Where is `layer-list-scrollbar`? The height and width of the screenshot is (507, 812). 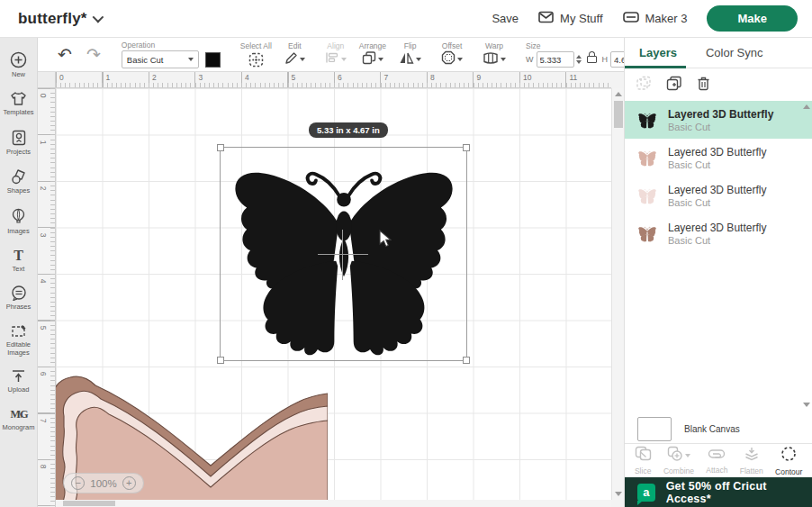
layer-list-scrollbar is located at coordinates (807, 256).